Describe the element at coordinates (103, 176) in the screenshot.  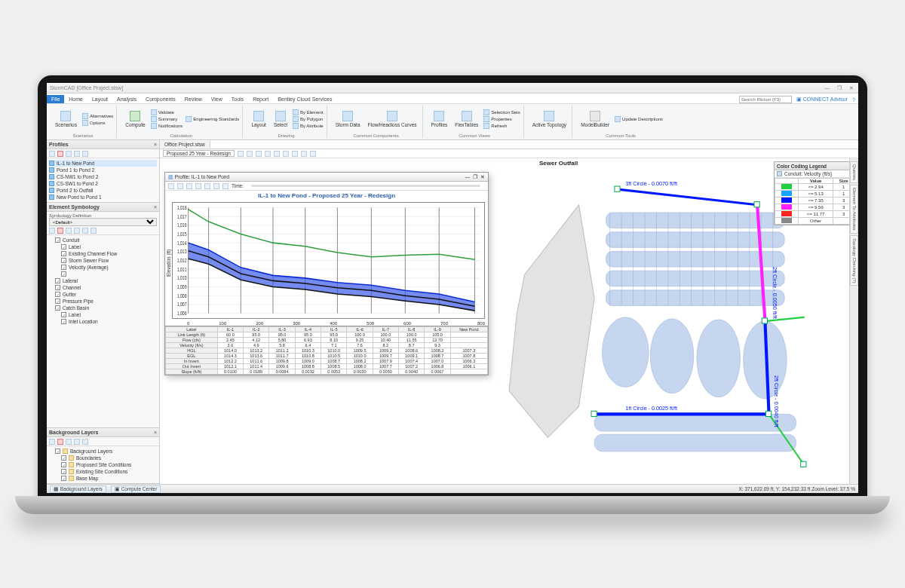
I see `profile-item: CS-NW1 to Pond 2` at that location.